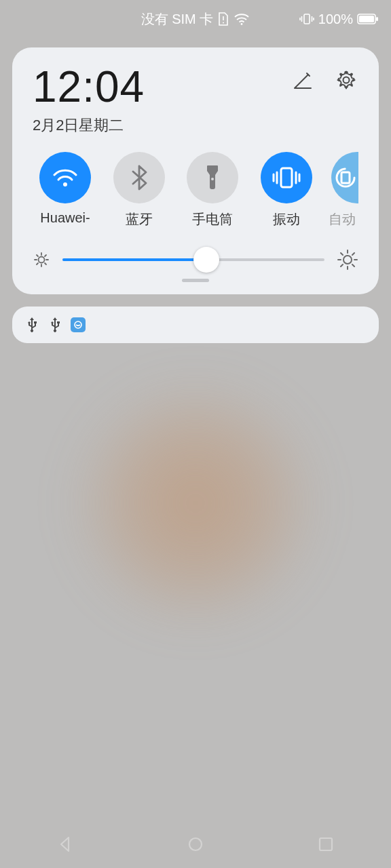 This screenshot has height=868, width=391. What do you see at coordinates (65, 218) in the screenshot?
I see `toggle-label: Huawei-` at bounding box center [65, 218].